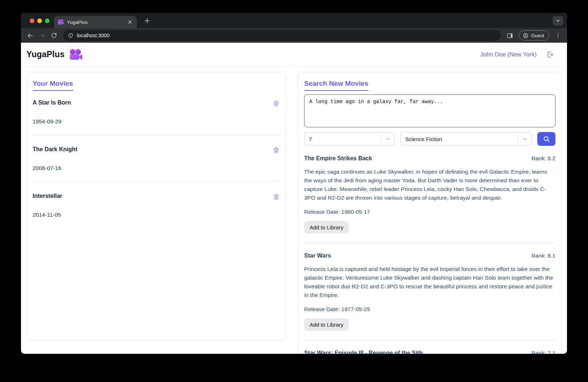 The width and height of the screenshot is (588, 382). What do you see at coordinates (508, 54) in the screenshot?
I see `user-profile-link: John Doe (New York)` at bounding box center [508, 54].